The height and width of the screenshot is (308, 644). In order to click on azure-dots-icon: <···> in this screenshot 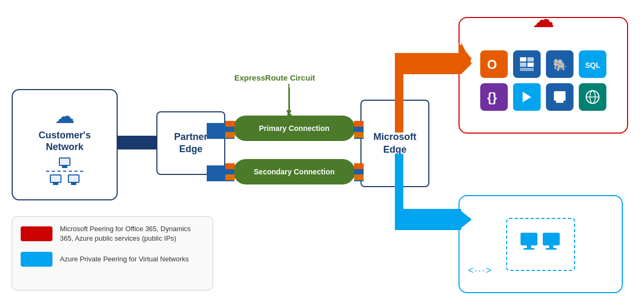, I will do `click(480, 270)`.